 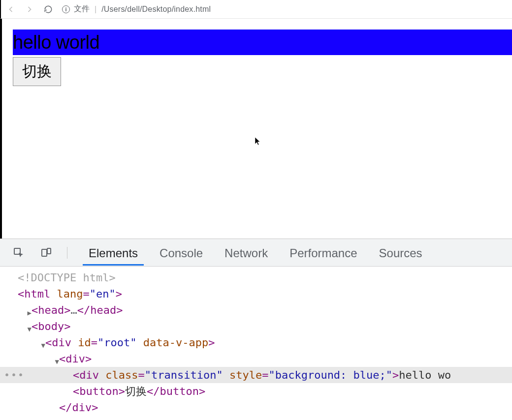 What do you see at coordinates (256, 277) in the screenshot?
I see `dom-doctype: <!DOCTYPE html>` at bounding box center [256, 277].